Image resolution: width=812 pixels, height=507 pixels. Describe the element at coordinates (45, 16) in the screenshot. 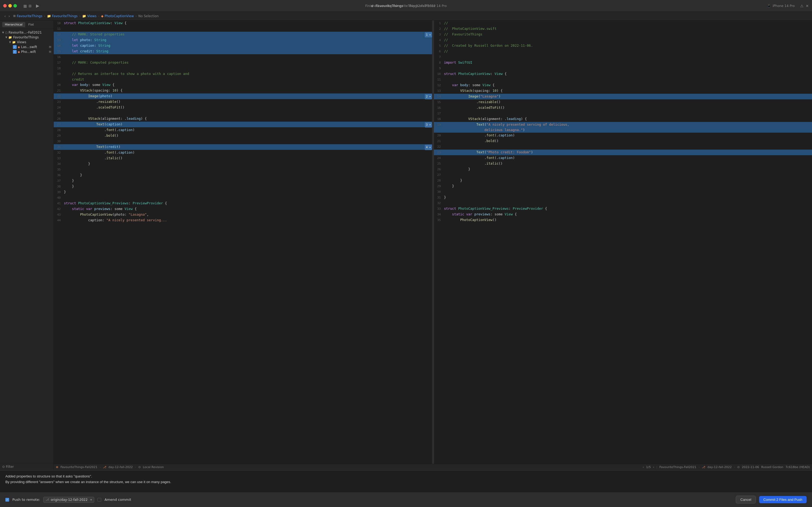

I see `sep1: ›` at that location.